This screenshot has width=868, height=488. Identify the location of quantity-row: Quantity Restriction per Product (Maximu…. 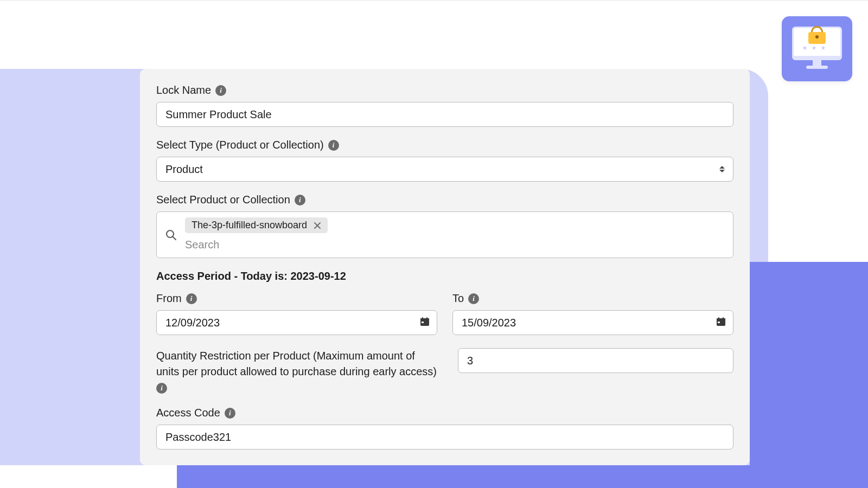
(445, 371).